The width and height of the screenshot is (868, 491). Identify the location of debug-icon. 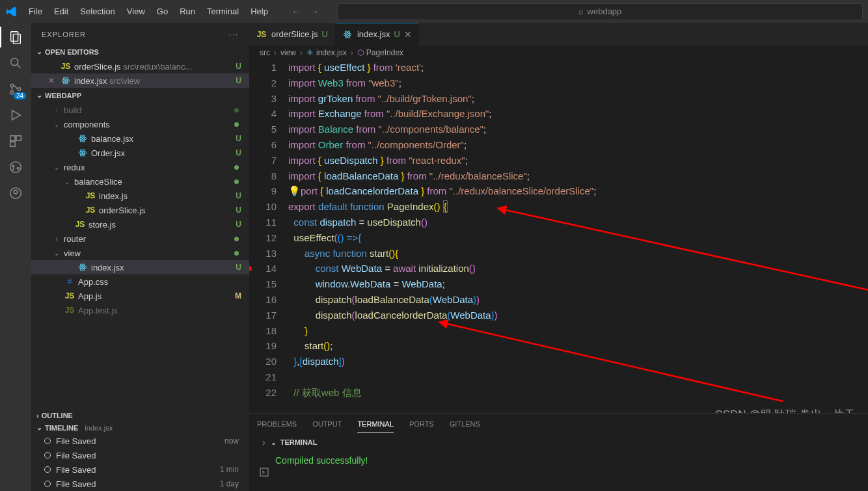
(16, 115).